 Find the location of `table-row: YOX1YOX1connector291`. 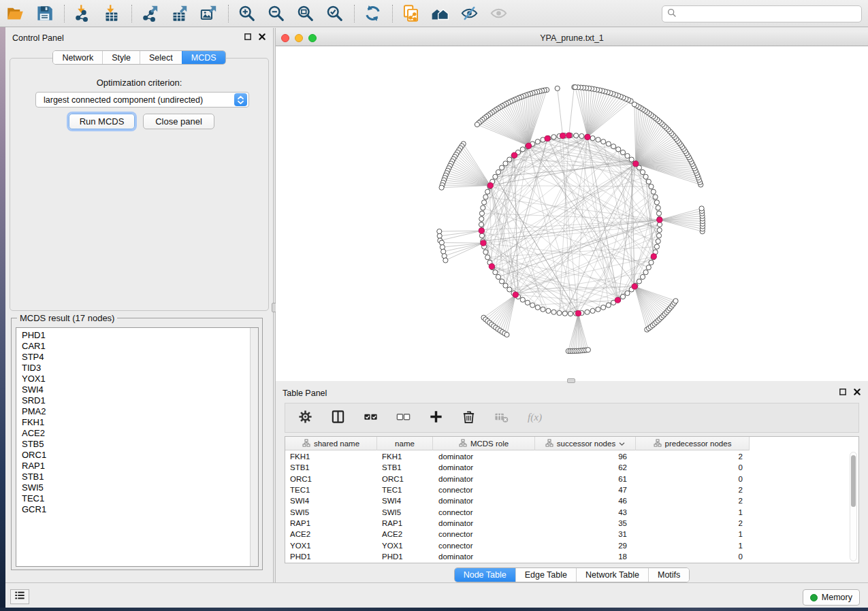

table-row: YOX1YOX1connector291 is located at coordinates (572, 545).